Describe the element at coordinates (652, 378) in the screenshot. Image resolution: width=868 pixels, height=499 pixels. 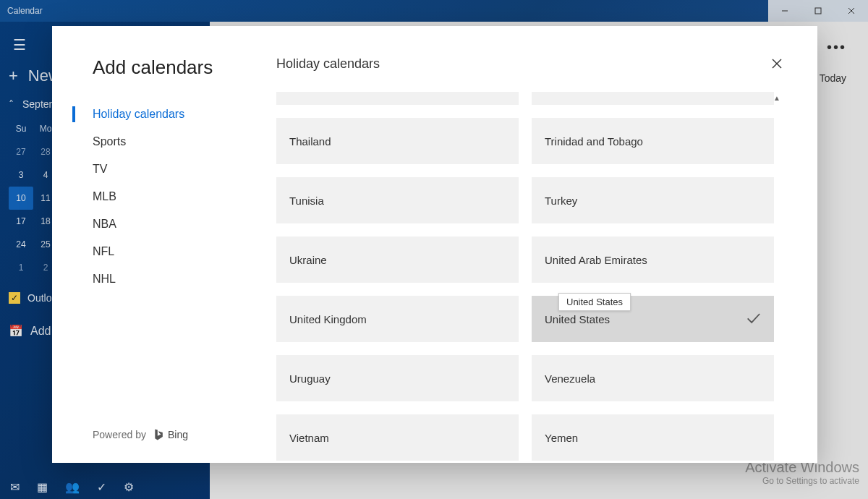
I see `country-tile-venezuela: Venezuela` at that location.